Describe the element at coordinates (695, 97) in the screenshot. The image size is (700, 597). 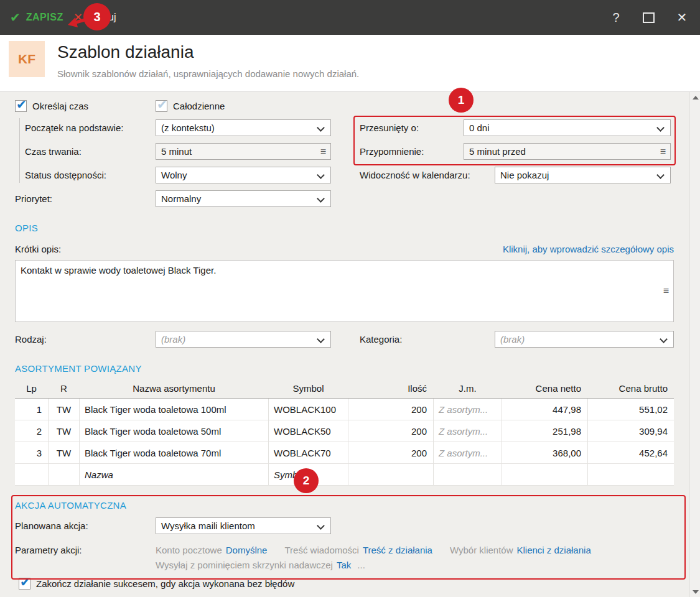
I see `scrollbar-up-button` at that location.